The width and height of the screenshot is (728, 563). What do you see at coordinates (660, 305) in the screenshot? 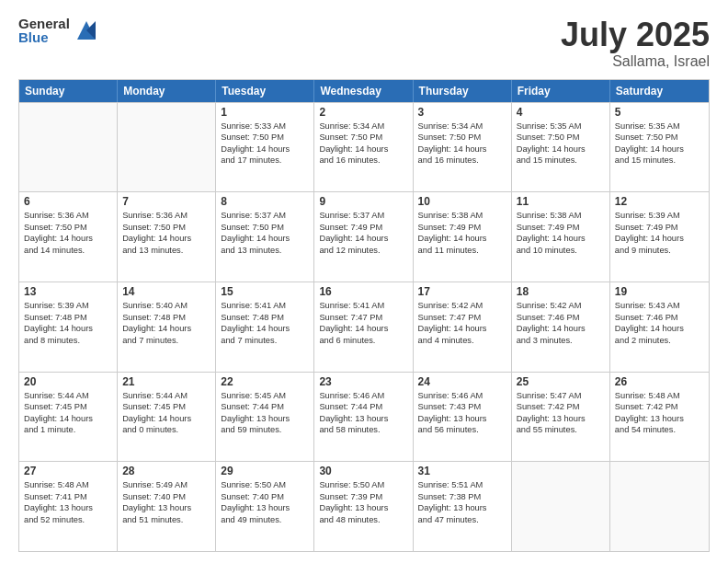
I see `cell-line: Sunrise: 5:43 AM` at bounding box center [660, 305].